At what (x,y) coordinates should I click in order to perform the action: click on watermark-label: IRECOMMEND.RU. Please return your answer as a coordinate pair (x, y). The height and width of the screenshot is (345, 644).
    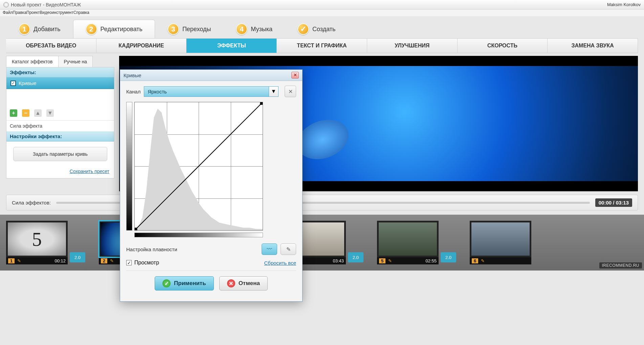
    Looking at the image, I should click on (621, 265).